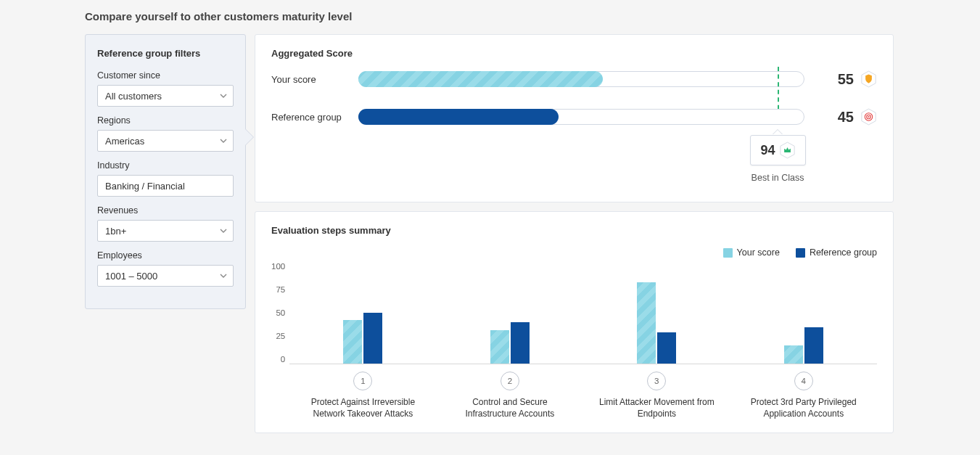 The image size is (980, 455). I want to click on chart-category-1: 1Protect Against Irreversible Network Ta…, so click(363, 395).